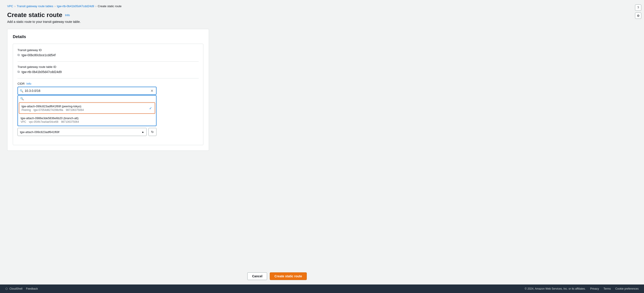 The image size is (644, 293). What do you see at coordinates (29, 84) in the screenshot?
I see `cidr-info-link: Info` at bounding box center [29, 84].